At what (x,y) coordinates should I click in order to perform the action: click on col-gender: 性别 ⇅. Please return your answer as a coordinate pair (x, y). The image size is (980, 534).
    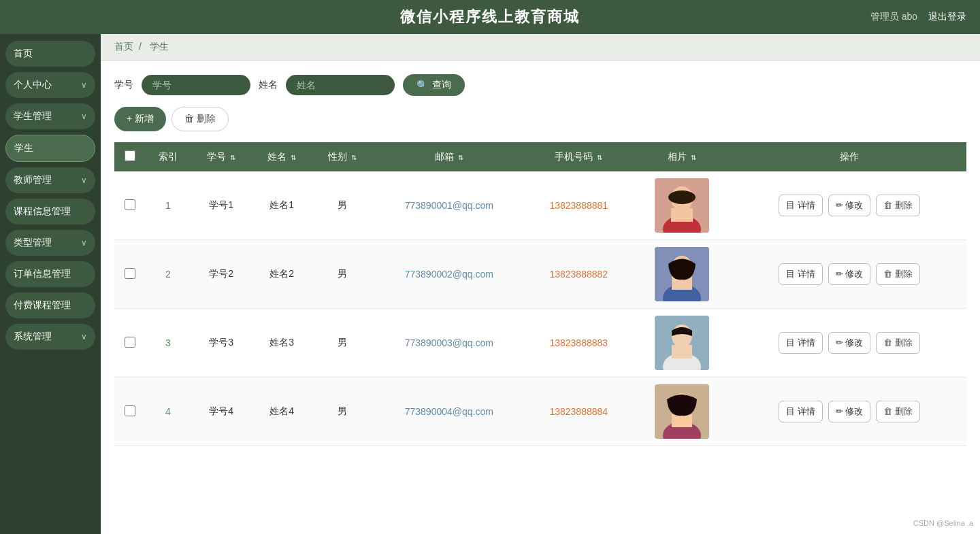
    Looking at the image, I should click on (343, 156).